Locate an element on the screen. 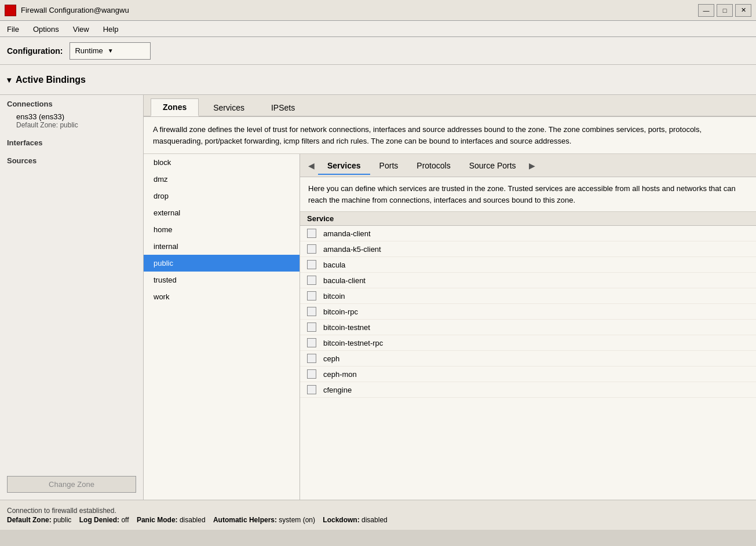  tab-bar: Zones Services IPSets is located at coordinates (450, 106).